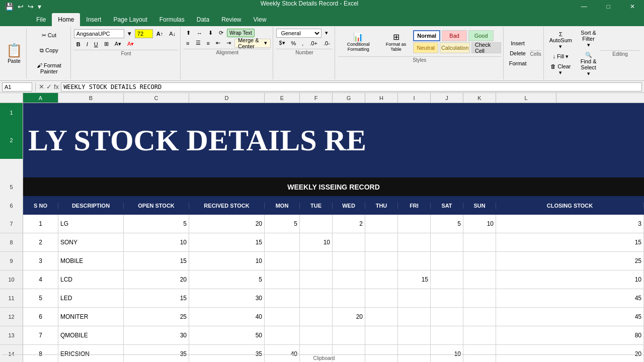  What do you see at coordinates (144, 34) in the screenshot?
I see `font-size-input` at bounding box center [144, 34].